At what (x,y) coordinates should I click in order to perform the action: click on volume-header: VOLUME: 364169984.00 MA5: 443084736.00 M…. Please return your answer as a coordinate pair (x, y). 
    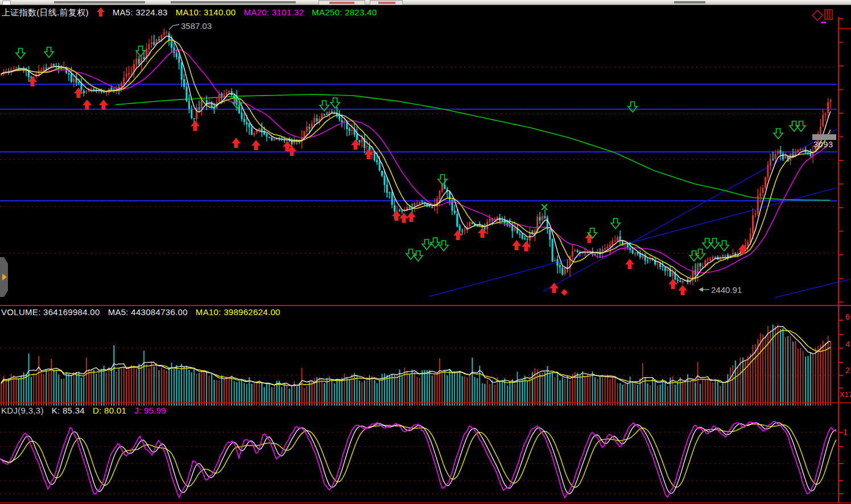
    Looking at the image, I should click on (141, 312).